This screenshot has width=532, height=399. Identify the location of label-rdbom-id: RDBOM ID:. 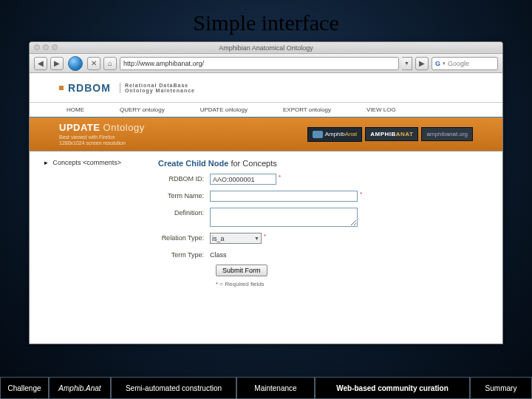
(184, 178).